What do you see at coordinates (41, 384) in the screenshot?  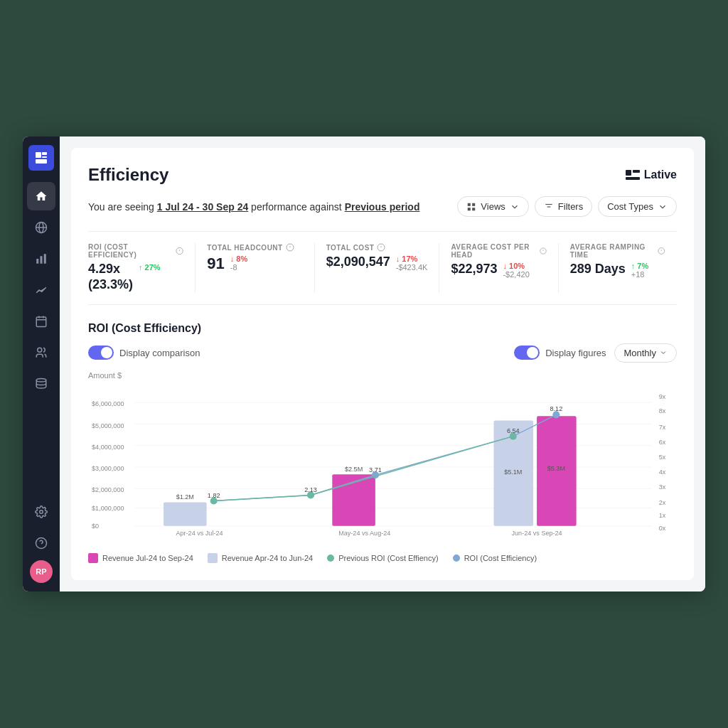 I see `sidebar-item-database` at bounding box center [41, 384].